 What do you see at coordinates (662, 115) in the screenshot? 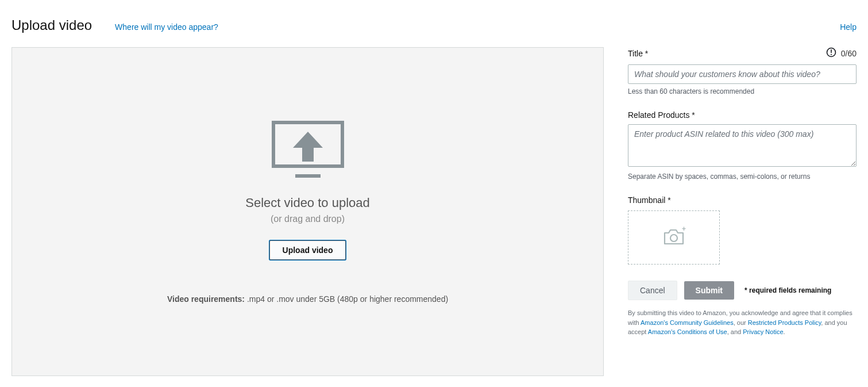
I see `related-products-label: Related Products *` at bounding box center [662, 115].